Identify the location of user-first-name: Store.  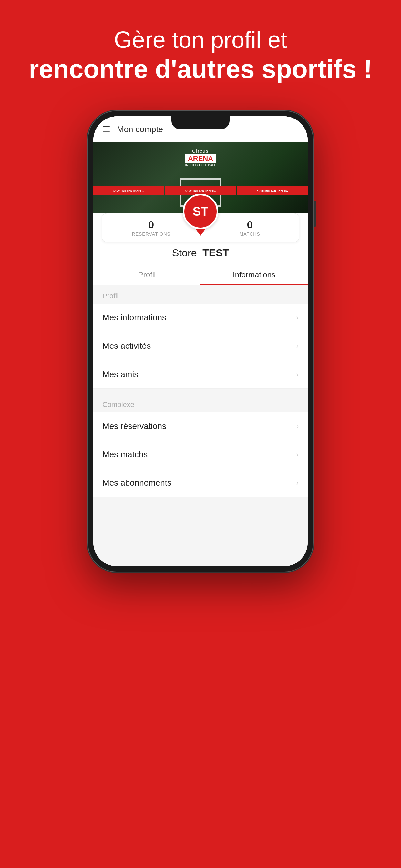
(185, 253).